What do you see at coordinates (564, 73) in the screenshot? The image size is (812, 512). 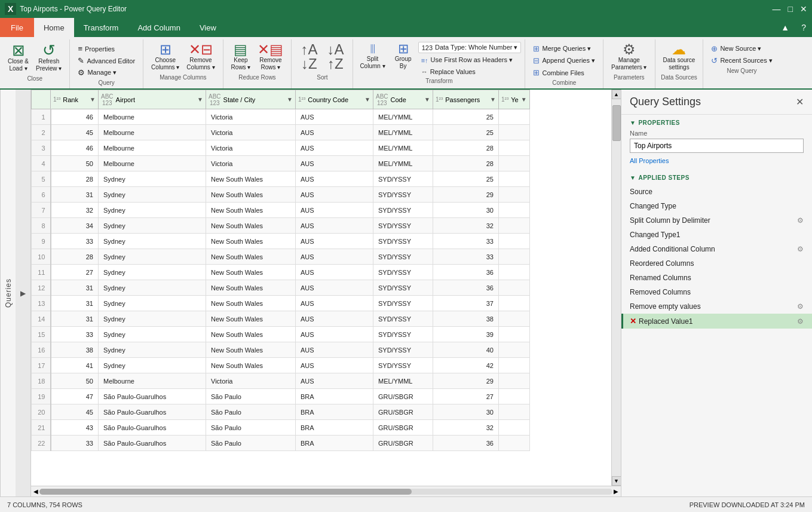 I see `combine-files-button: ⊞ Combine Files` at bounding box center [564, 73].